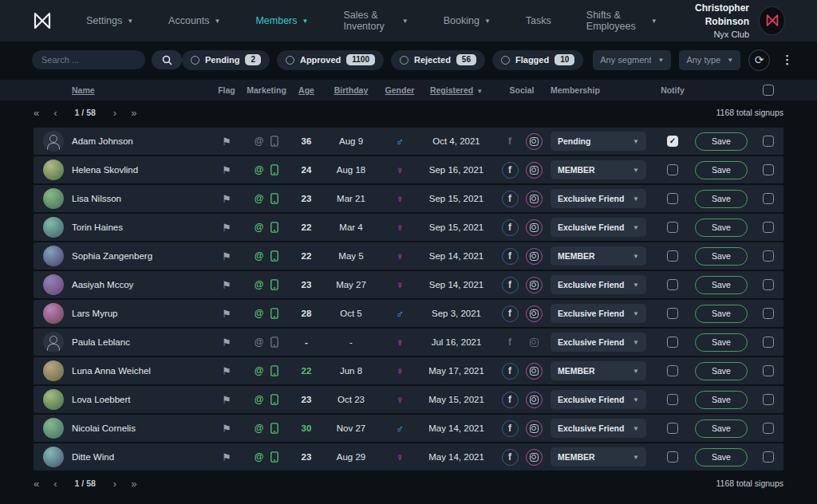 The height and width of the screenshot is (504, 817). What do you see at coordinates (104, 428) in the screenshot?
I see `member-name: Nicolai Cornelis` at bounding box center [104, 428].